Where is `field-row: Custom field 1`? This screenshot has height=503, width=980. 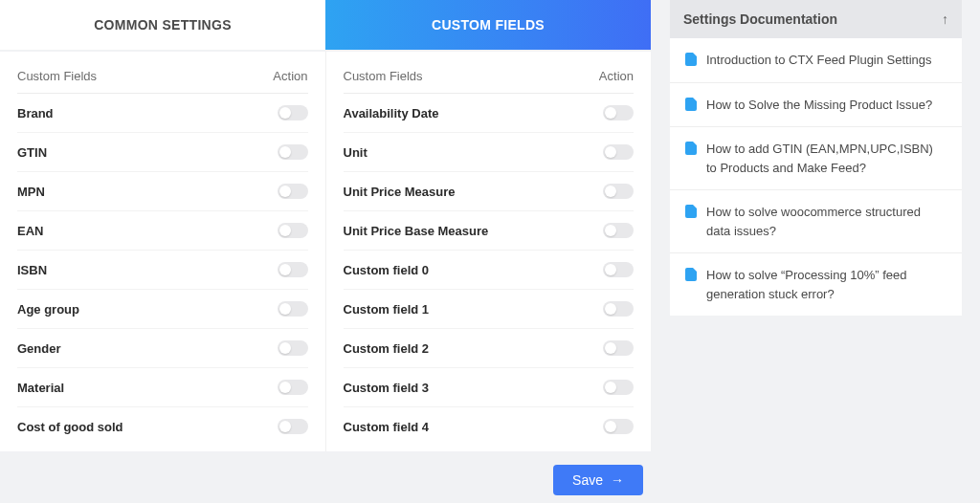 field-row: Custom field 1 is located at coordinates (489, 310).